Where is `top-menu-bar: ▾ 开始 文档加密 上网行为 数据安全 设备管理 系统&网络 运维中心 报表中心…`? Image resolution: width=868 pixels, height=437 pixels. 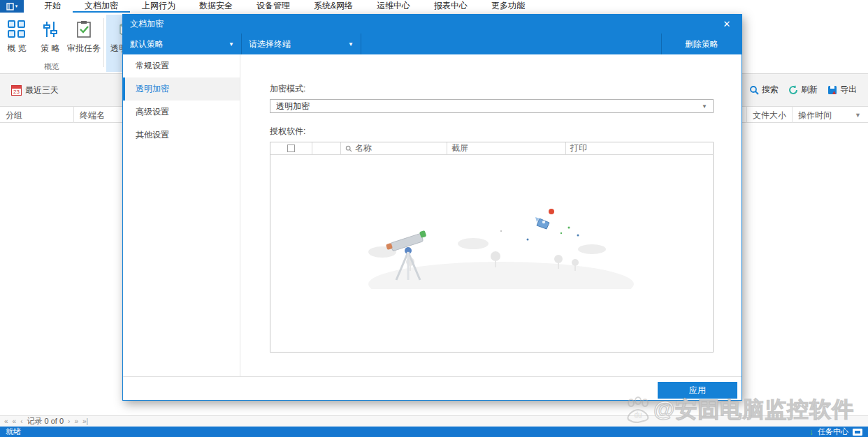 top-menu-bar: ▾ 开始 文档加密 上网行为 数据安全 设备管理 系统&网络 运维中心 报表中心… is located at coordinates (434, 6).